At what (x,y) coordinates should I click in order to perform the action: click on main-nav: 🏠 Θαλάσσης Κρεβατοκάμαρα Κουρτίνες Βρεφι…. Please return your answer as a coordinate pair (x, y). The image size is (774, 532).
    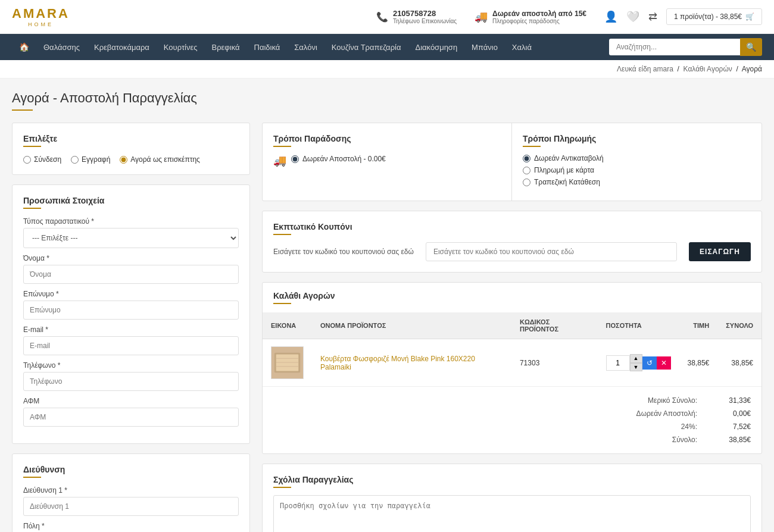
    Looking at the image, I should click on (387, 47).